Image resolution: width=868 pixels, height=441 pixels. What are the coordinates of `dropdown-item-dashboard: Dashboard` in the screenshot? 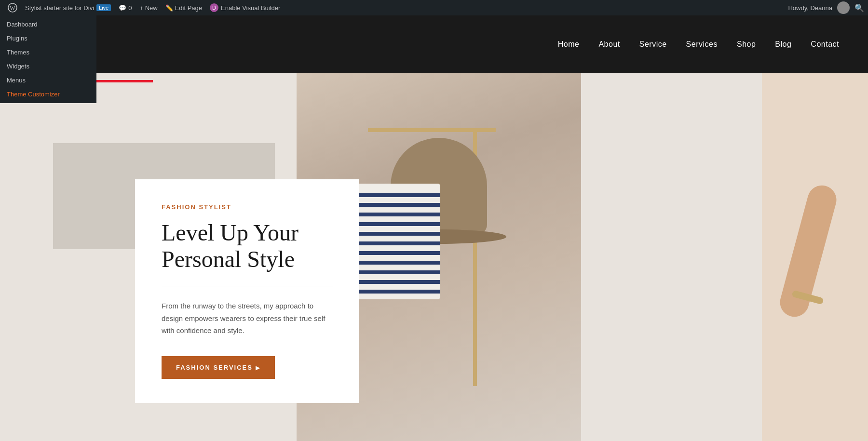 It's located at (48, 24).